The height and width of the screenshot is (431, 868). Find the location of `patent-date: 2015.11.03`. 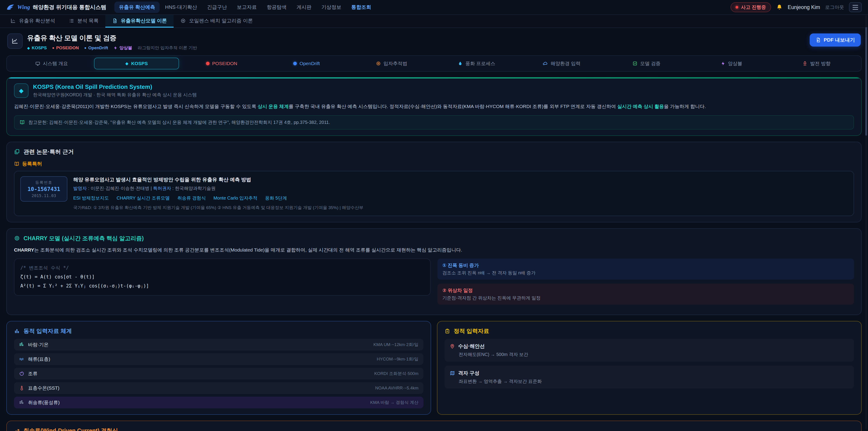

patent-date: 2015.11.03 is located at coordinates (44, 195).